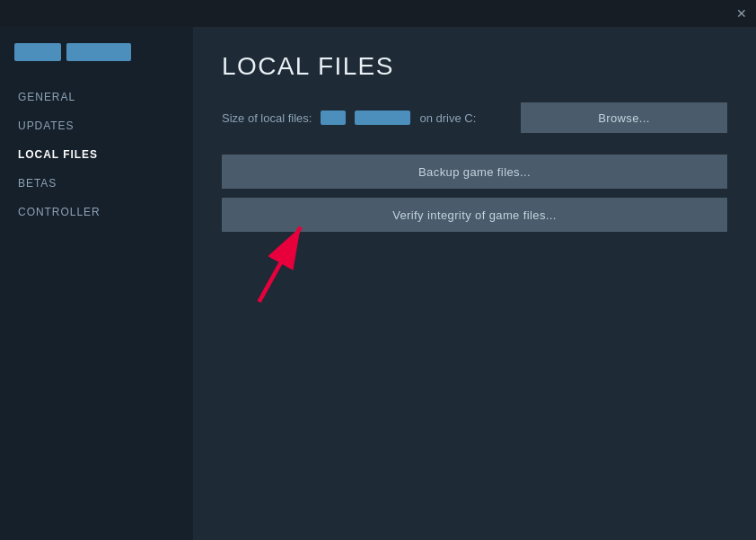 This screenshot has height=540, width=756. Describe the element at coordinates (382, 118) in the screenshot. I see `file-drive-block` at that location.